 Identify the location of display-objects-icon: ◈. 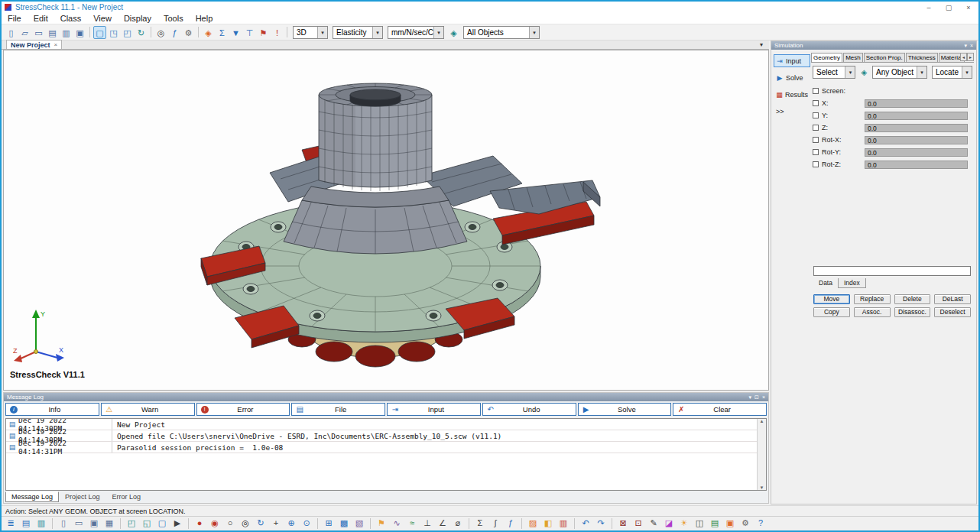
(454, 32).